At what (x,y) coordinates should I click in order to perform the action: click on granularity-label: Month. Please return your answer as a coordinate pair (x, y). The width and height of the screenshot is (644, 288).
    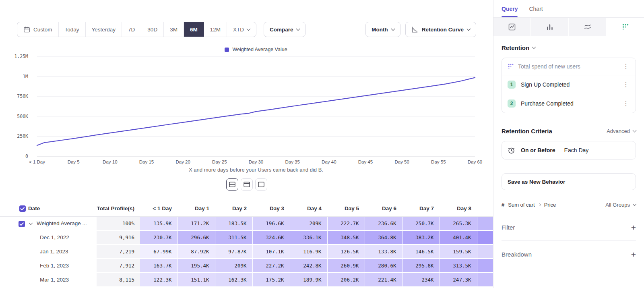
    Looking at the image, I should click on (380, 30).